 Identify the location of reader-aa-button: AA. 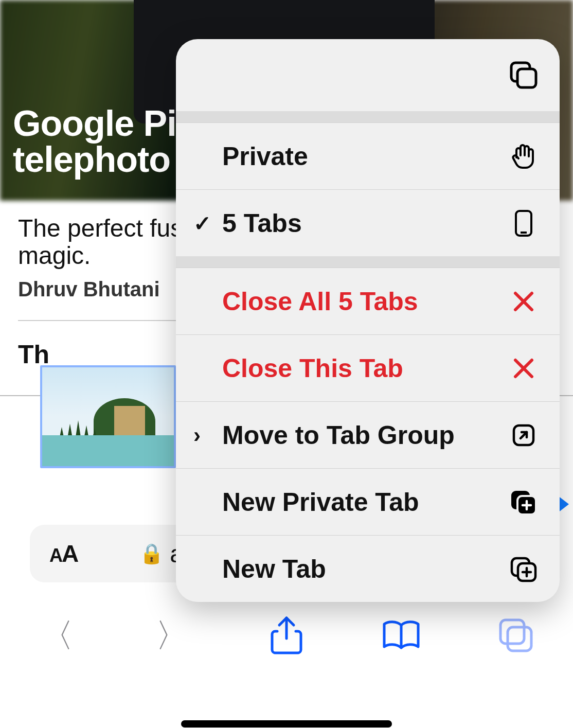
(64, 554).